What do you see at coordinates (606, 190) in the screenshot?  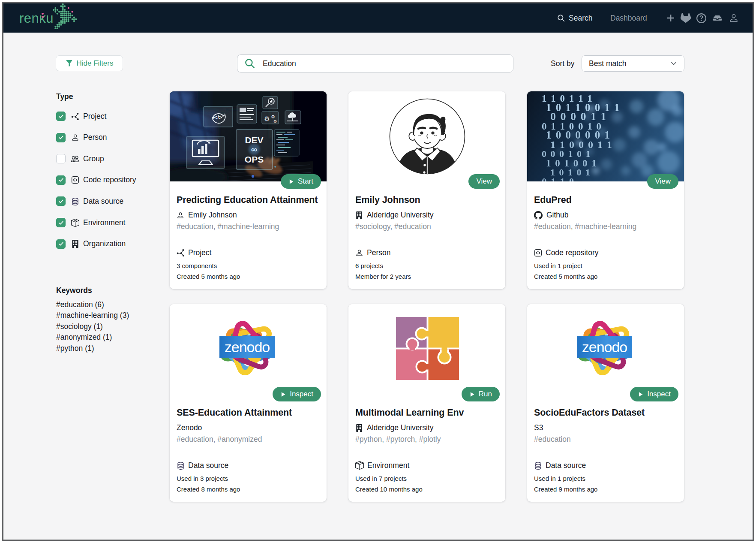 I see `result-card: 1 1 0 1 1 11 0 1 1 0 0 1 10 0 0 0 1 10 1…` at bounding box center [606, 190].